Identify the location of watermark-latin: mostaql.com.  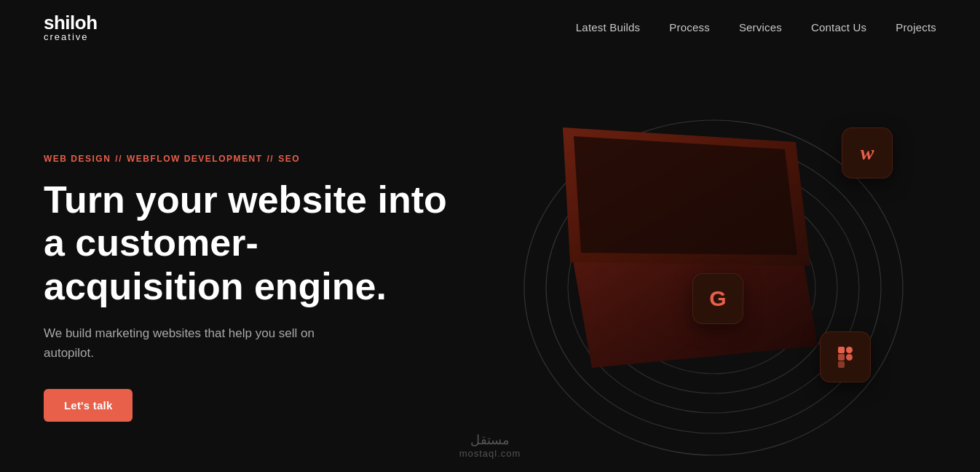
(491, 453).